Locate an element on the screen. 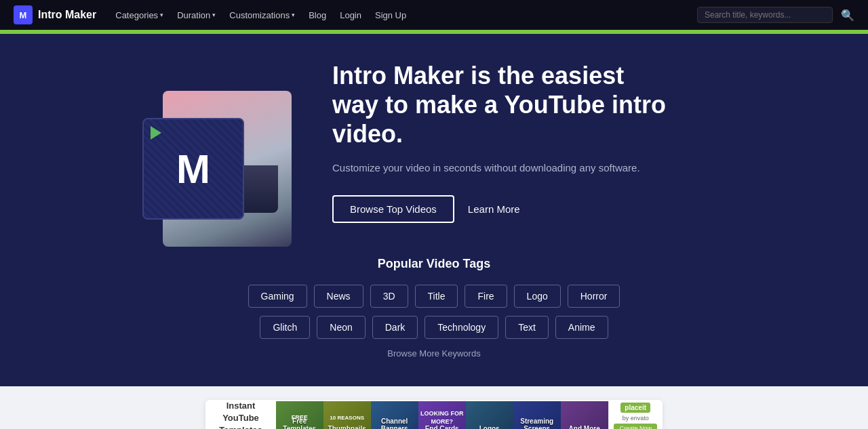 This screenshot has height=429, width=868. strip-label: Instant YouTube Templates is located at coordinates (240, 415).